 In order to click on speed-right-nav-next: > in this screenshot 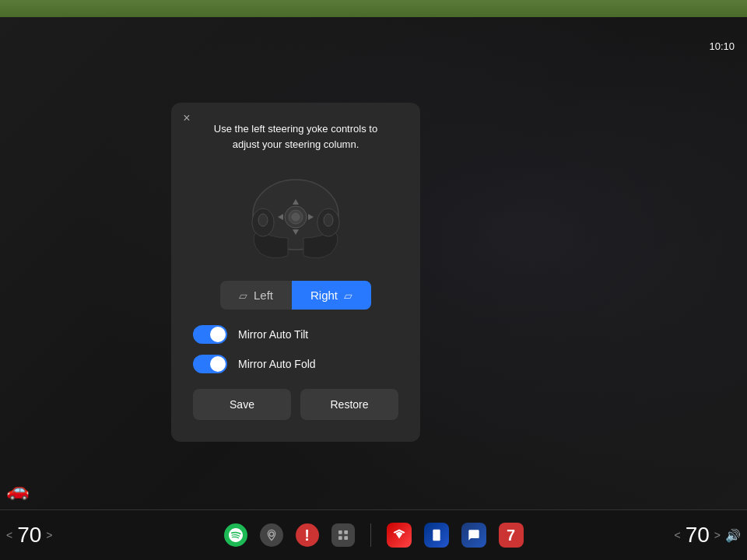, I will do `click(717, 535)`.